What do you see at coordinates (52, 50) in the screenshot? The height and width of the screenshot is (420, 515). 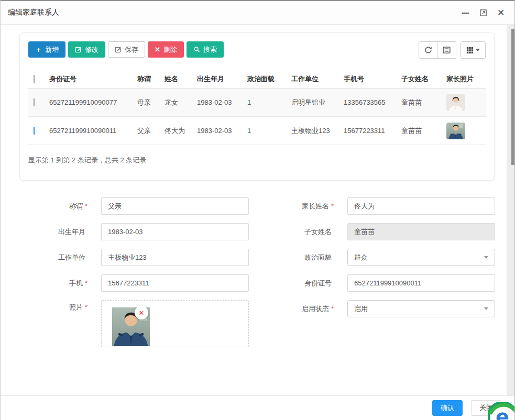 I see `add-button-label: 新增` at bounding box center [52, 50].